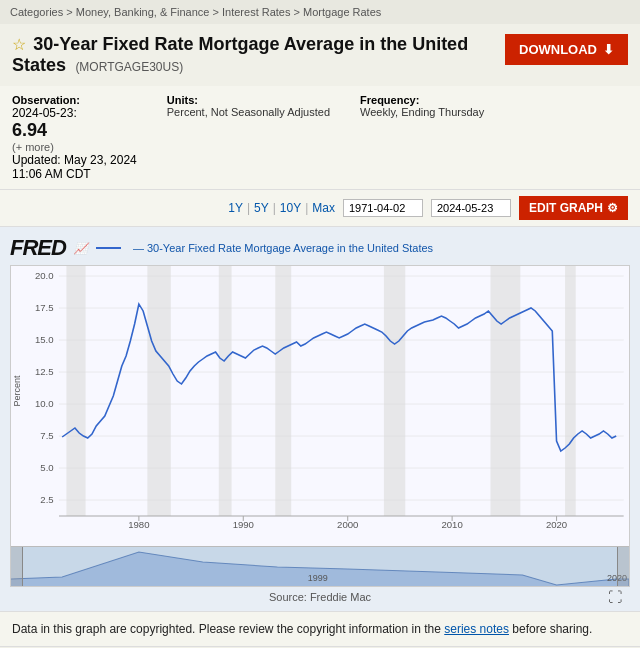 The width and height of the screenshot is (640, 648). I want to click on fullscreen-button: ⛶, so click(615, 597).